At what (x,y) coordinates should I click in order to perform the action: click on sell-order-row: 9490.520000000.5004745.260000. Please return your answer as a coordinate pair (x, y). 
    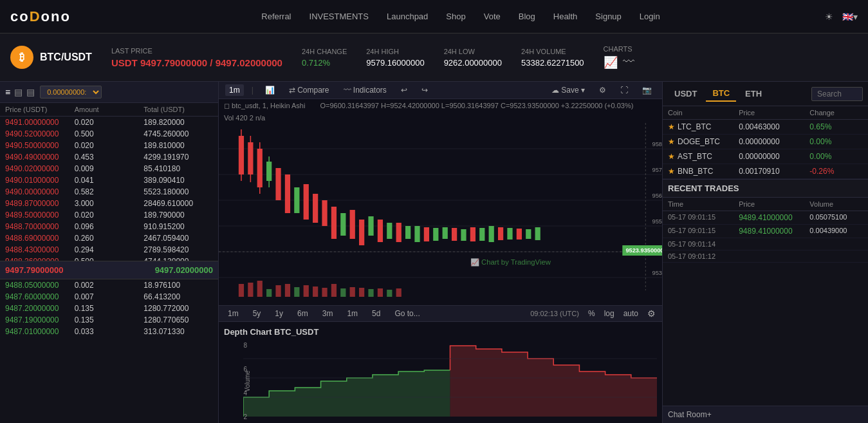
    Looking at the image, I should click on (109, 134).